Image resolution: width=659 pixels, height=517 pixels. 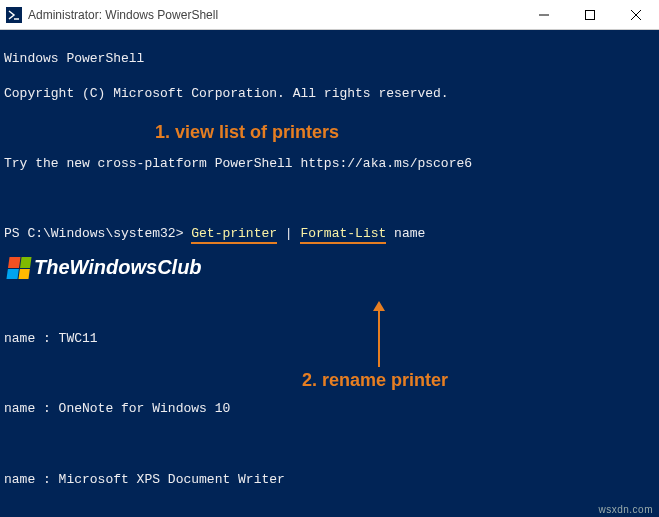 What do you see at coordinates (330, 164) in the screenshot?
I see `banner-line: Try the new cross-platform PowerShell ht…` at bounding box center [330, 164].